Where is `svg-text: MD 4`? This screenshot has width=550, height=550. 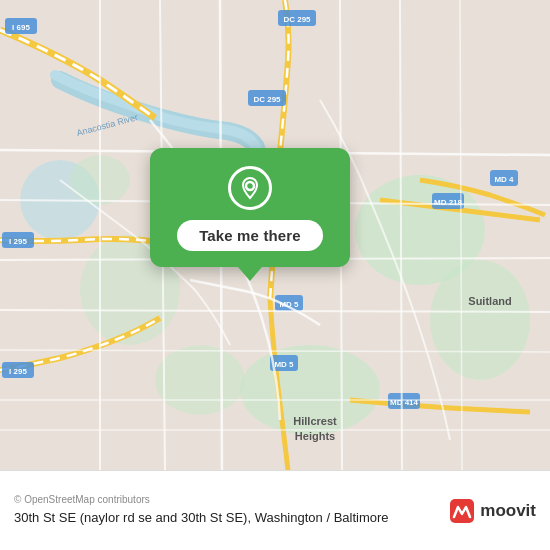
svg-text: MD 4 is located at coordinates (504, 180).